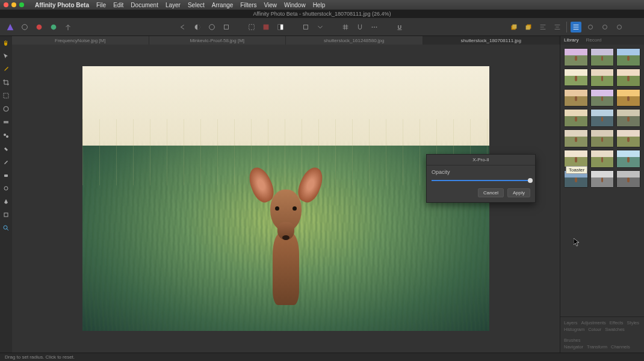  What do you see at coordinates (197, 27) in the screenshot?
I see `contrast-icon` at bounding box center [197, 27].